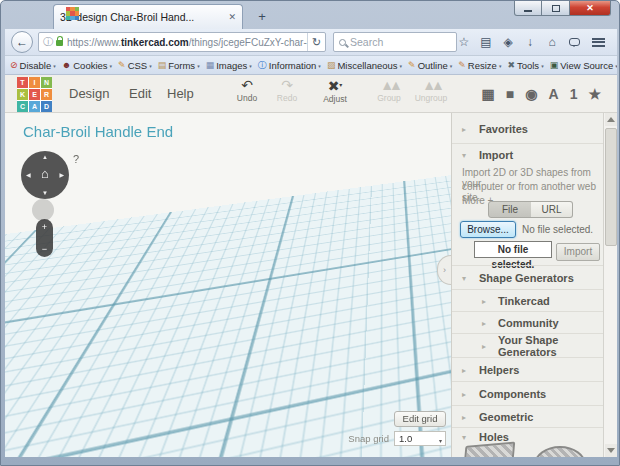  I want to click on undo-button: ↶ Undo, so click(247, 90).